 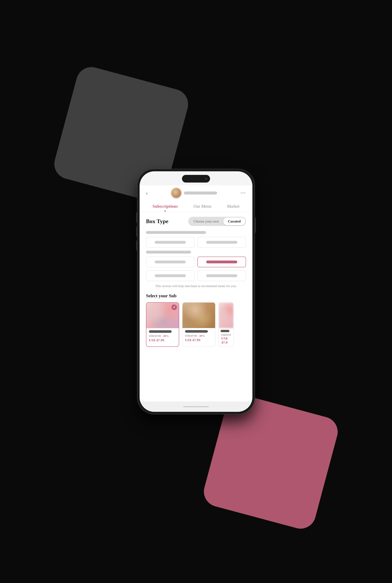 What do you see at coordinates (225, 331) in the screenshot?
I see `sub-card-3-title` at bounding box center [225, 331].